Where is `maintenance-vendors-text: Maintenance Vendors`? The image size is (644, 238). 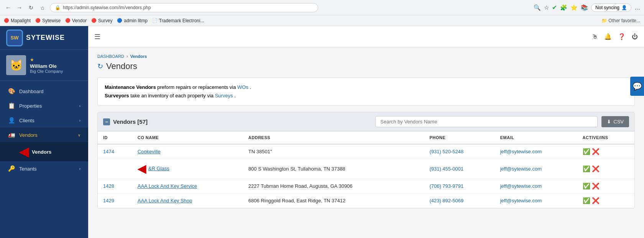
maintenance-vendors-text: Maintenance Vendors is located at coordinates (130, 87).